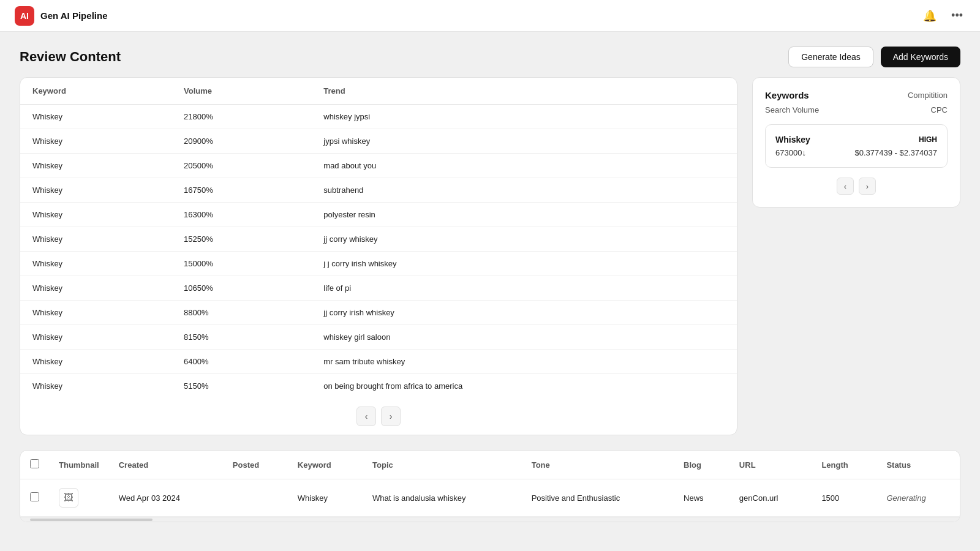 This screenshot has width=980, height=551. What do you see at coordinates (524, 386) in the screenshot?
I see `cell-trend: on being brought from africa to america` at bounding box center [524, 386].